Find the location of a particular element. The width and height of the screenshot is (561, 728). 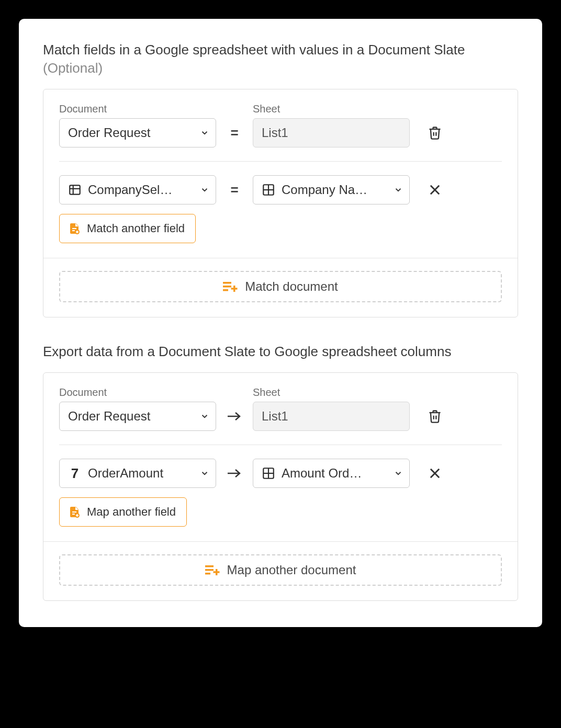

document-field-value: OrderAmount is located at coordinates (126, 473).